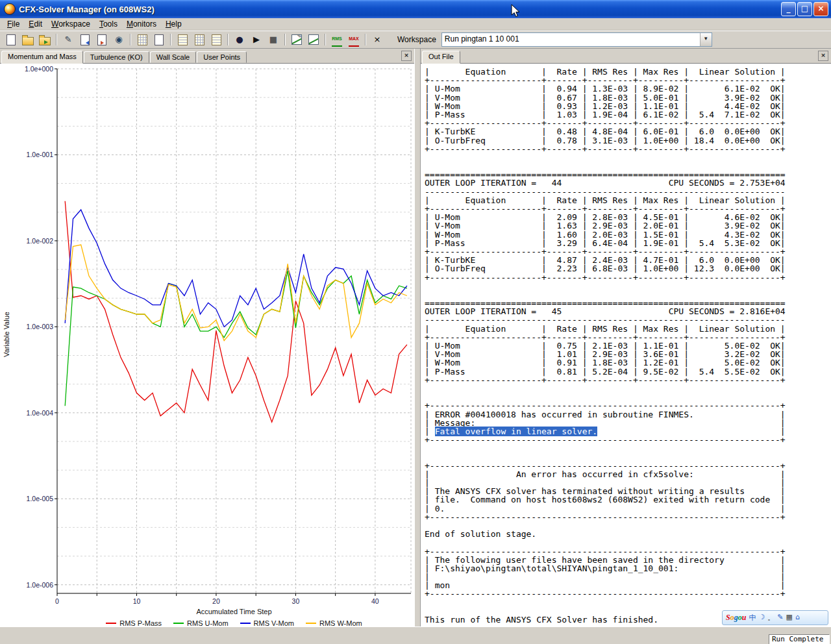 Image resolution: width=831 pixels, height=644 pixels. What do you see at coordinates (823, 56) in the screenshot?
I see `close-out-file-tab-button: ×` at bounding box center [823, 56].